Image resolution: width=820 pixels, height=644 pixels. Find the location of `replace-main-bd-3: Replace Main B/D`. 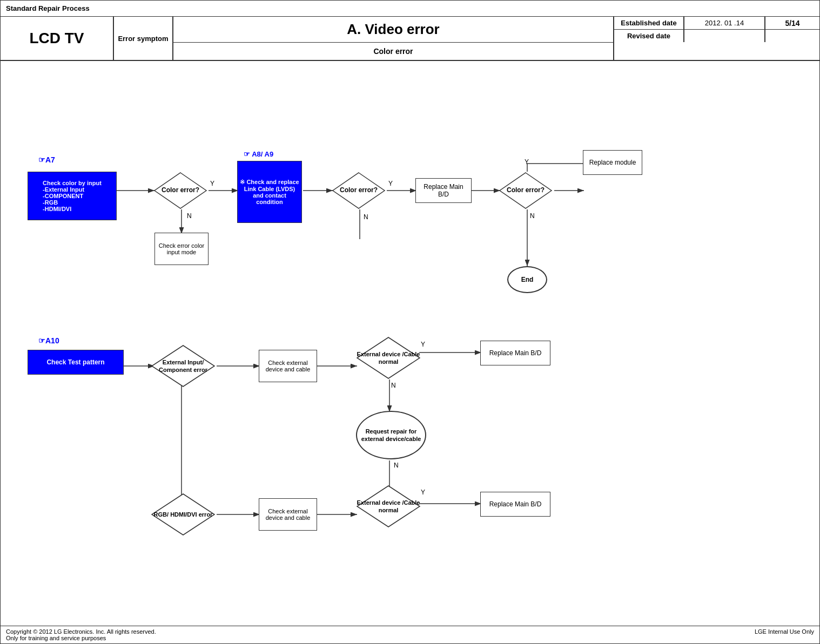

replace-main-bd-3: Replace Main B/D is located at coordinates (515, 504).